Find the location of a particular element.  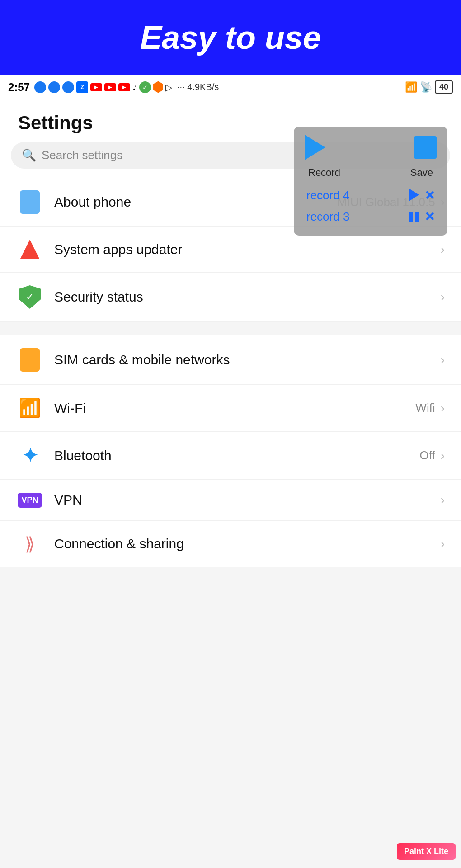

settings-item-wifi: 📶 Wi-Fi Wifi › is located at coordinates (230, 408).